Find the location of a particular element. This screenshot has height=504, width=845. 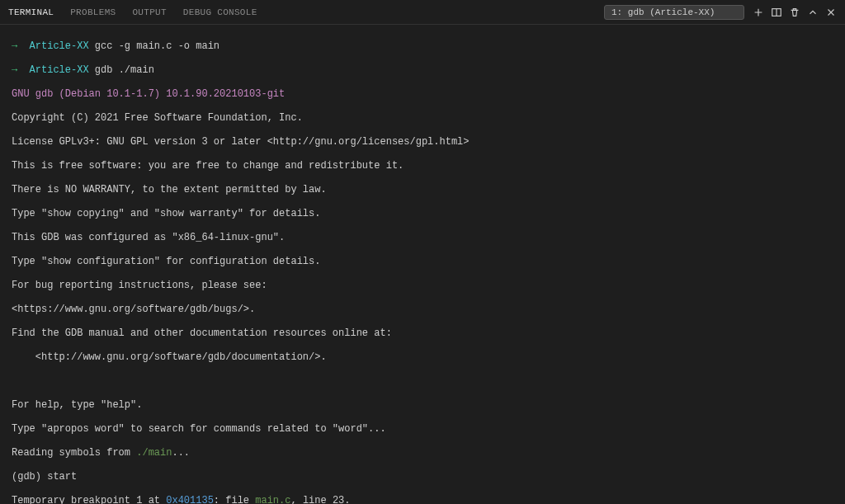

maximize-panel-icon is located at coordinates (813, 12).